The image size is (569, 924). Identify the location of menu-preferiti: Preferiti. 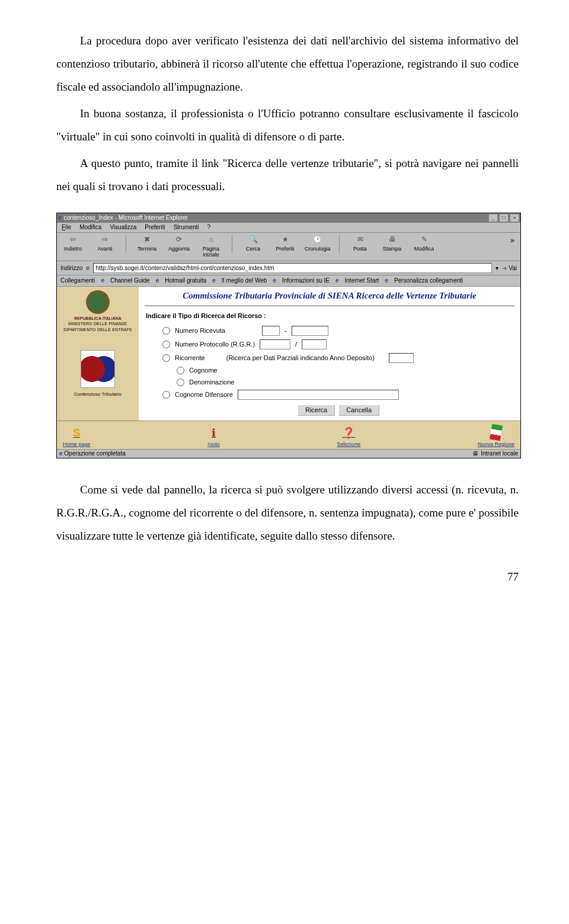
(155, 227).